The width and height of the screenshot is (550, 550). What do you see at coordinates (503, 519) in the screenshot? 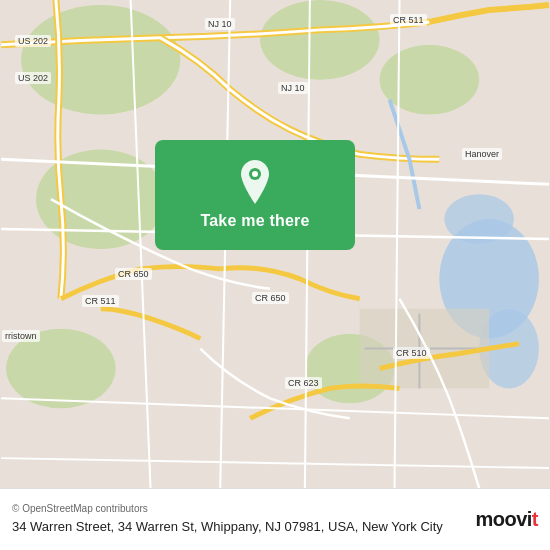
I see `moovit-word: moovi` at bounding box center [503, 519].